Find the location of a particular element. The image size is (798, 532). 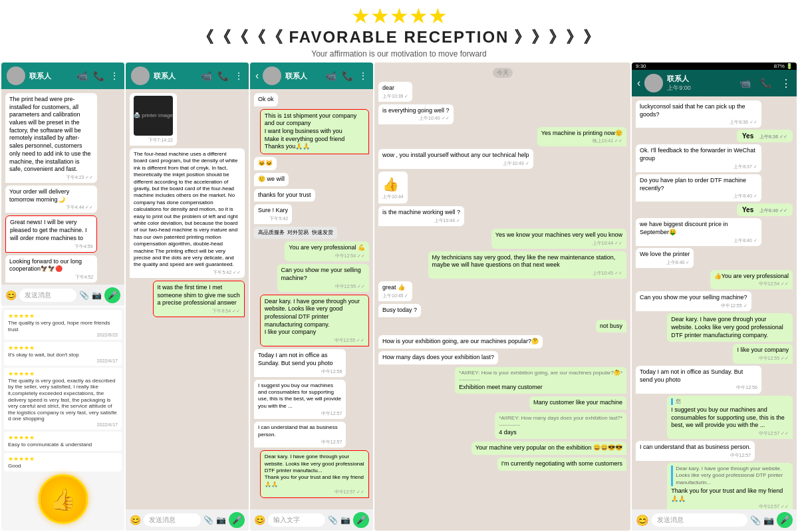

right-msg-3: Do you have plan to order DTF machine re… is located at coordinates (698, 188).